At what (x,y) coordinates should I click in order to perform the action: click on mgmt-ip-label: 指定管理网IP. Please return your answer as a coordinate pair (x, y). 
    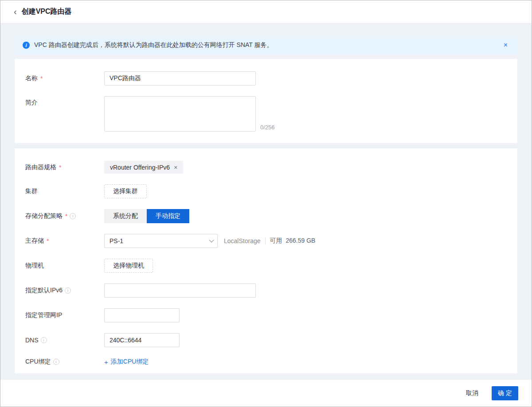
    Looking at the image, I should click on (65, 315).